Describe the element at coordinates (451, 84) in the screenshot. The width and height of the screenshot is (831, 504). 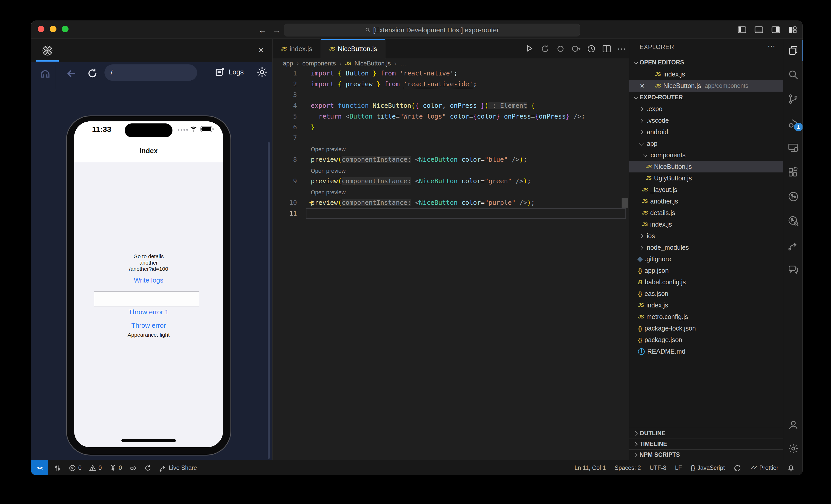
I see `code-line-2: 2import { preview } from 'react-native-i…` at that location.